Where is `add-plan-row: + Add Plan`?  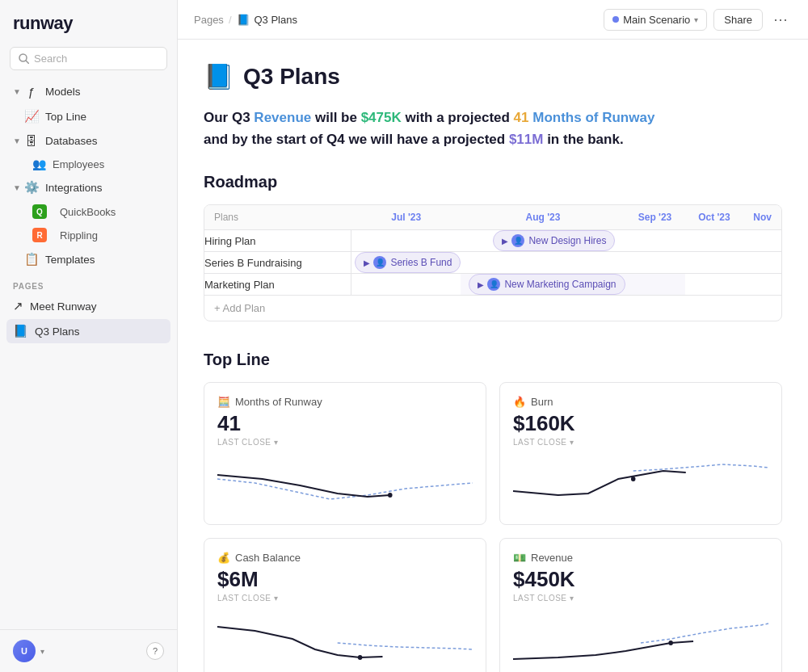 add-plan-row: + Add Plan is located at coordinates (493, 309).